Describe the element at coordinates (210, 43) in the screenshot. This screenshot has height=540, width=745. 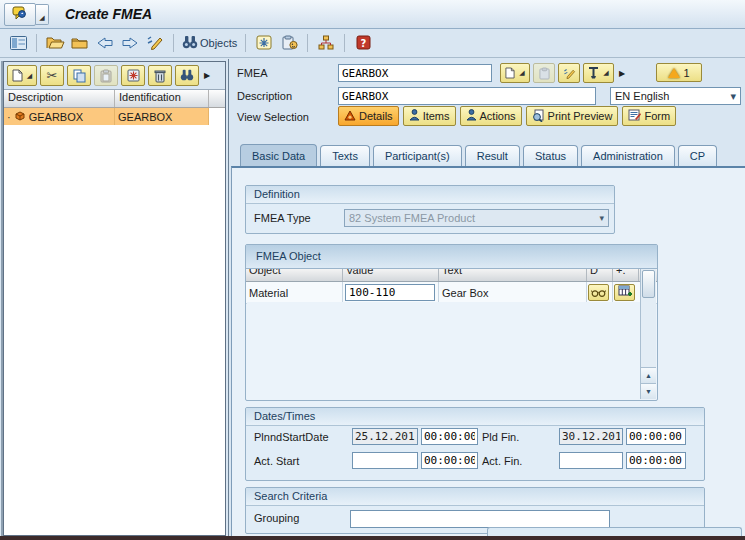
I see `find-objects-button: Objects` at that location.